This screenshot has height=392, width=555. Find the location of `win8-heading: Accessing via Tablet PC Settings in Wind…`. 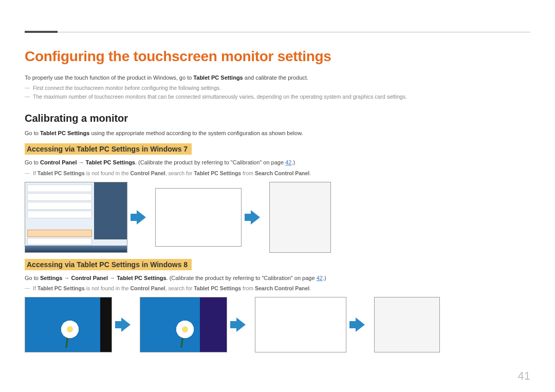

win8-heading: Accessing via Tablet PC Settings in Wind… is located at coordinates (108, 265).